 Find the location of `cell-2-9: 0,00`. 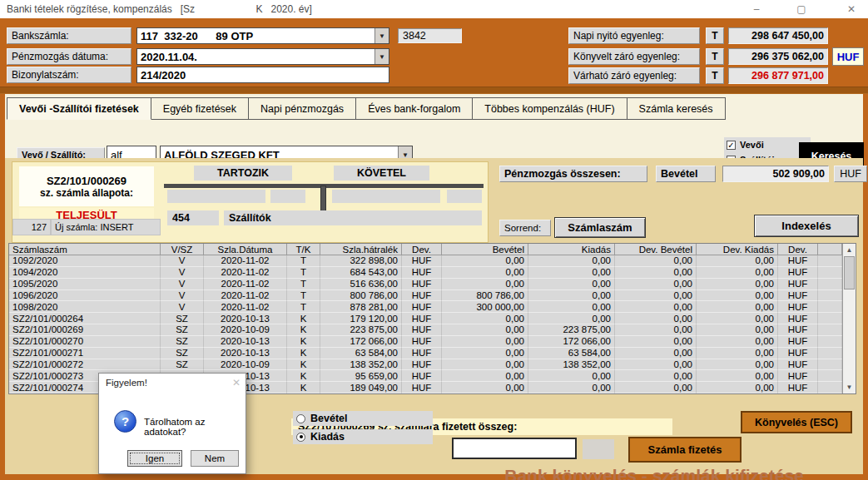

cell-2-9: 0,00 is located at coordinates (737, 285).